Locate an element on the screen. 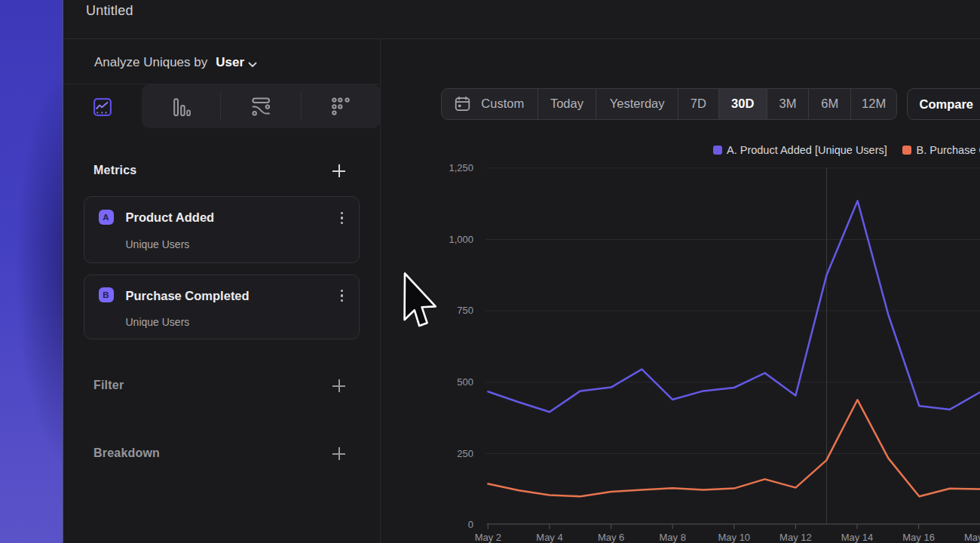 This screenshot has width=980, height=543. svg-text: 1,250 is located at coordinates (461, 167).